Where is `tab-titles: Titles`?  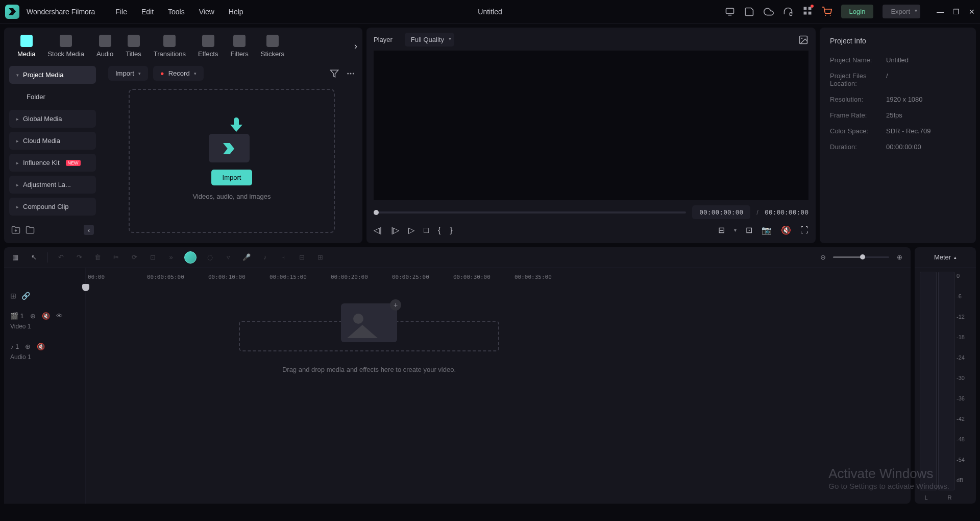
tab-titles: Titles is located at coordinates (134, 46).